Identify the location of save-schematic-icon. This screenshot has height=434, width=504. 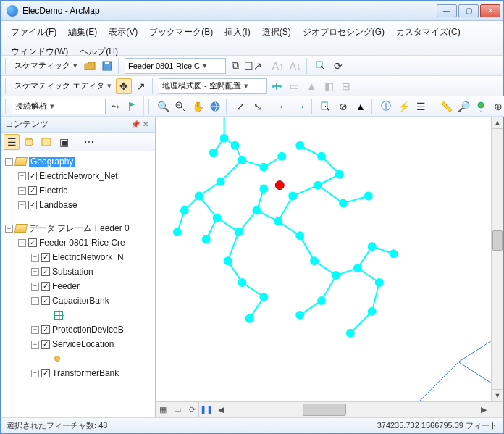
(107, 66).